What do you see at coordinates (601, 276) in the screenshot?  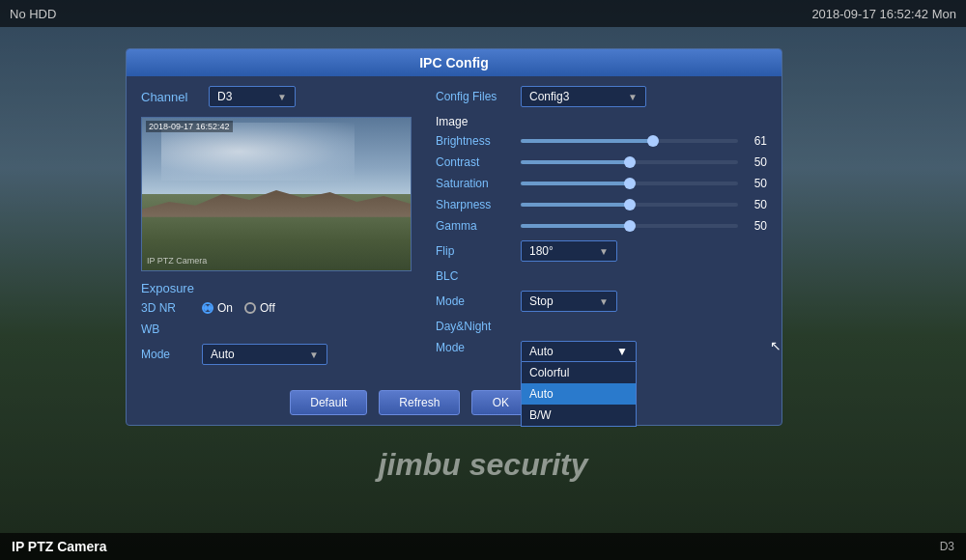 I see `blc-row: BLC` at bounding box center [601, 276].